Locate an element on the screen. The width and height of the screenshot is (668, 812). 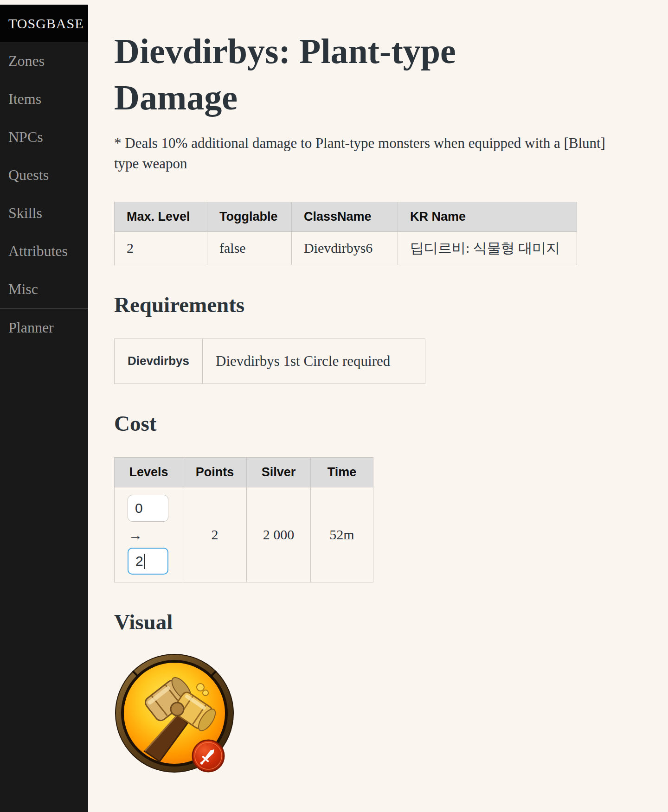
header-max-level: Max. Level is located at coordinates (161, 217).